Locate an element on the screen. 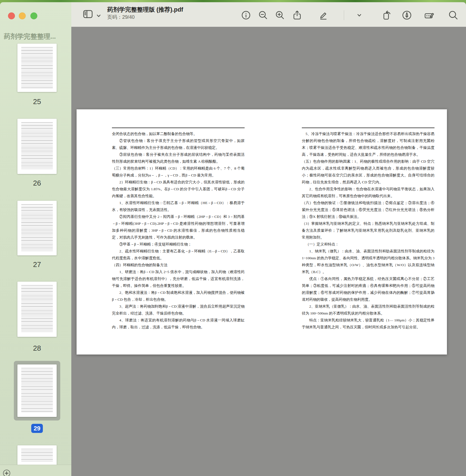 The height and width of the screenshot is (476, 466). pdf-paragraph: 1、水溶性环糊精衍生物：①羟乙基－β－环糊精（HE－β－CD）：极易溶于水，有较… is located at coordinates (178, 206).